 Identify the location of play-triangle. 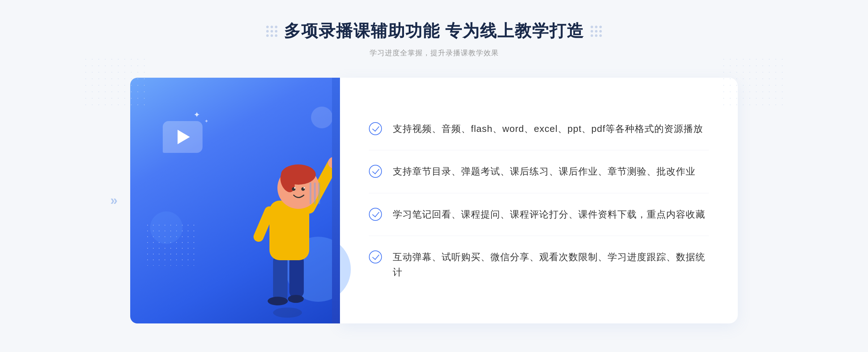
(184, 137).